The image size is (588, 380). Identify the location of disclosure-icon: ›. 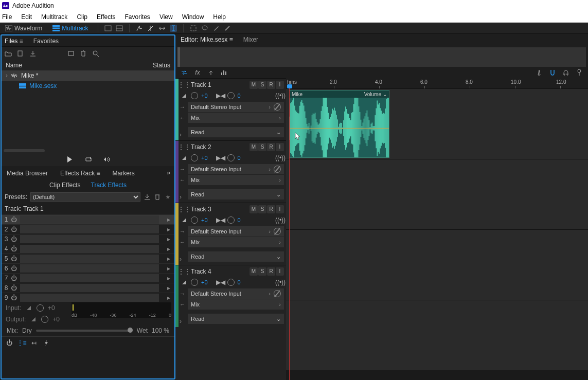
(7, 76).